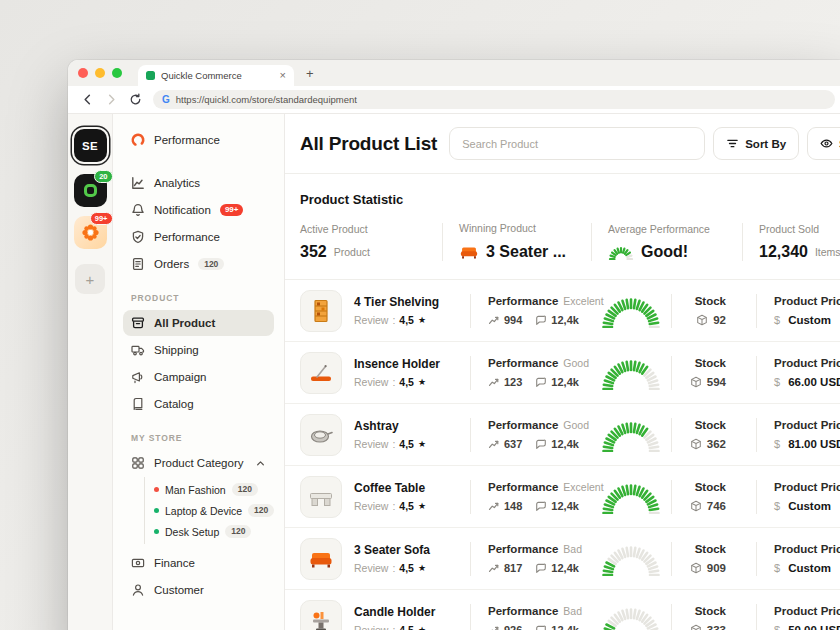 The image size is (840, 630). What do you see at coordinates (385, 615) in the screenshot?
I see `product-cell: Candle Holder Review : 4,5 ★` at bounding box center [385, 615].